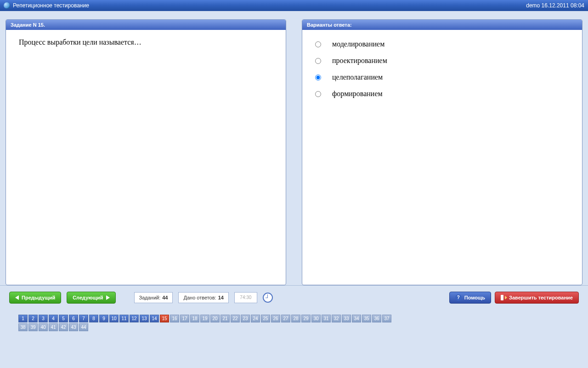 Image resolution: width=588 pixels, height=368 pixels. What do you see at coordinates (276, 318) in the screenshot?
I see `pager-cell: 26` at bounding box center [276, 318].